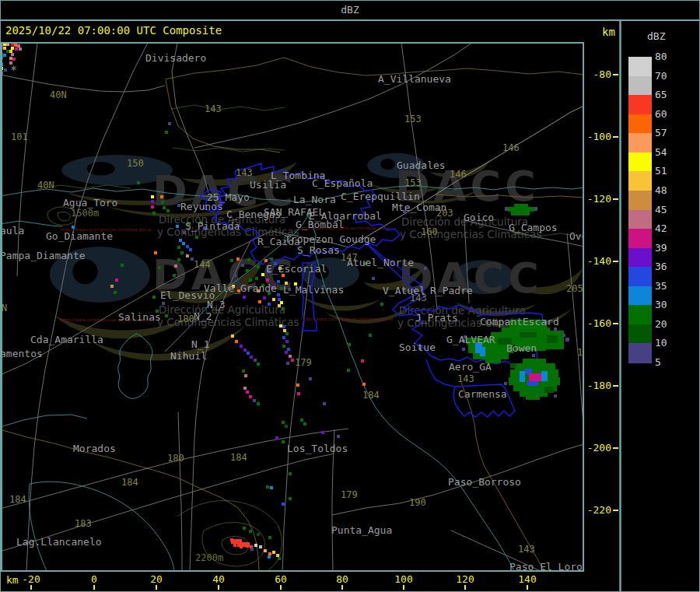 The width and height of the screenshot is (700, 592). What do you see at coordinates (534, 227) in the screenshot?
I see `place-label: G_Campos` at bounding box center [534, 227].